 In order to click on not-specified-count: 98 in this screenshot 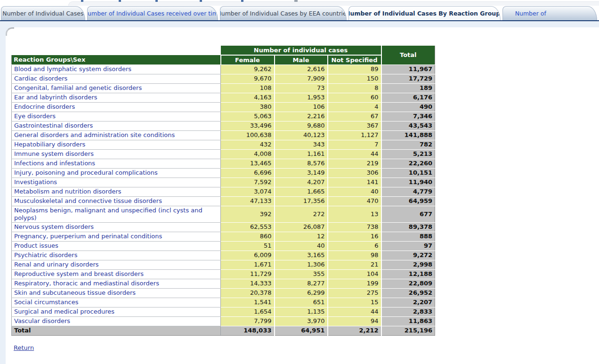, I will do `click(355, 255)`.